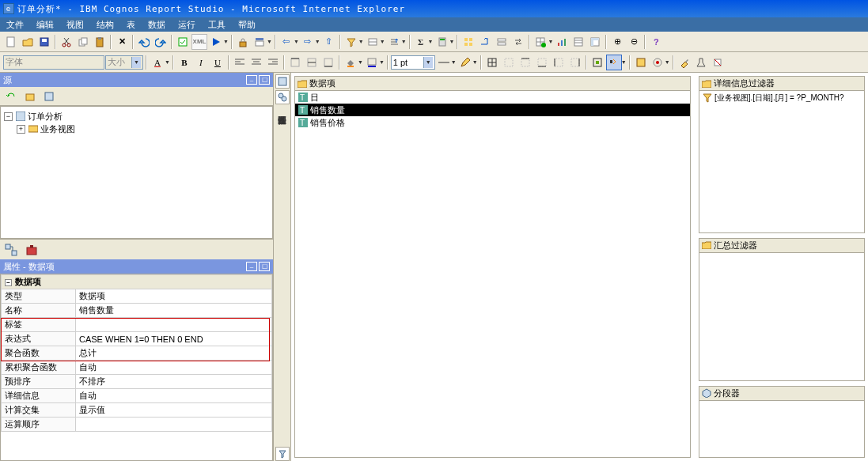 This screenshot has height=461, width=868. Describe the element at coordinates (243, 42) in the screenshot. I see `lock-icon` at that location.